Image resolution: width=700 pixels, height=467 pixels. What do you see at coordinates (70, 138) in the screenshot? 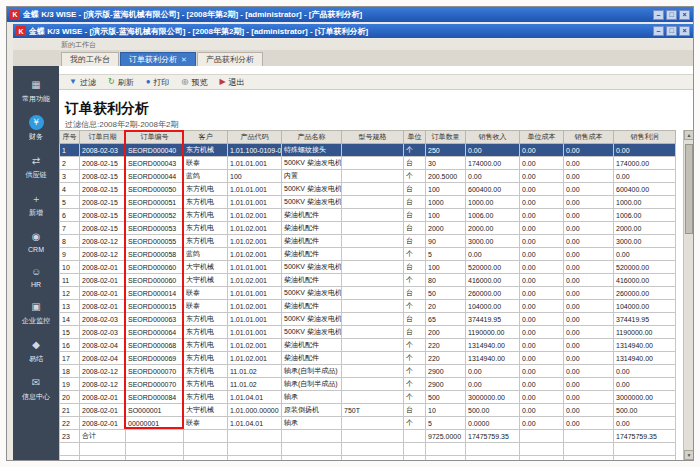
I see `column-header: 序号` at bounding box center [70, 138].